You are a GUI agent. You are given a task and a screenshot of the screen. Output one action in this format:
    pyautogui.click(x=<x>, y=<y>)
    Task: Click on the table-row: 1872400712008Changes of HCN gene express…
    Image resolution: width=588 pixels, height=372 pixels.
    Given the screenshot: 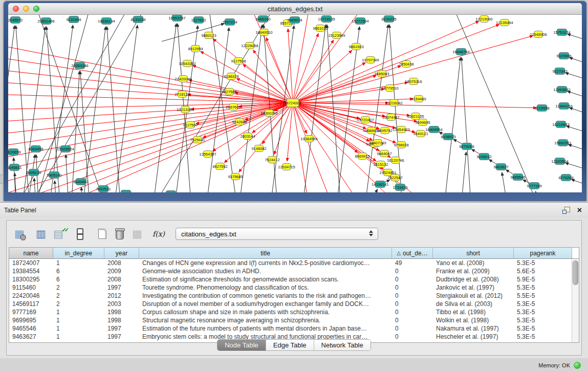 What is the action you would take?
    pyautogui.click(x=294, y=263)
    